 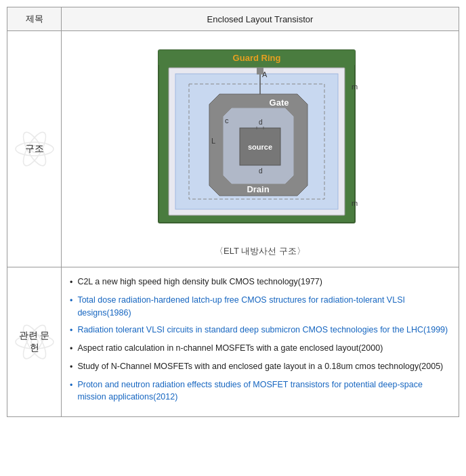 What do you see at coordinates (35, 343) in the screenshot?
I see `references-label-cell: 관련 문헌` at bounding box center [35, 343].